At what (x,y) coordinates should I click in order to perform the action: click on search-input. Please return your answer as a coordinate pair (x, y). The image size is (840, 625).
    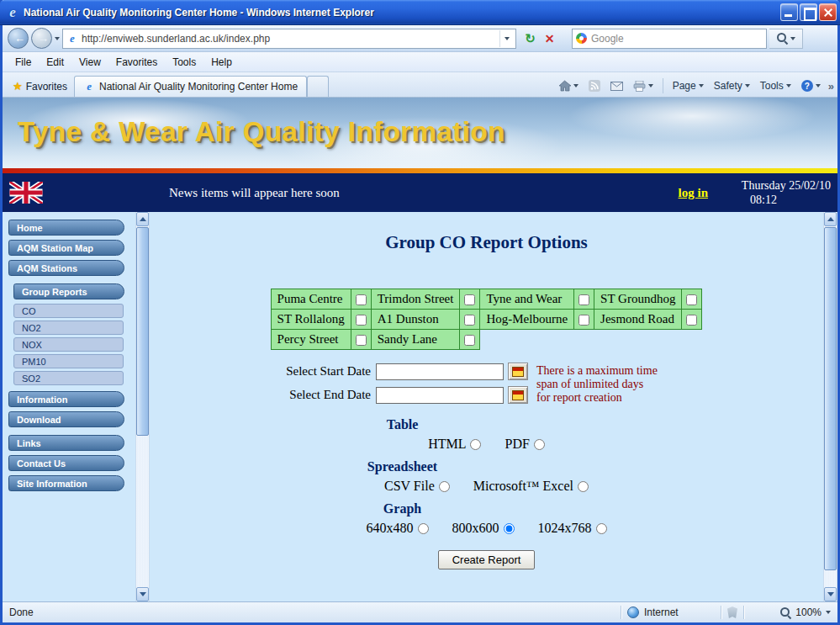
    Looking at the image, I should click on (674, 39).